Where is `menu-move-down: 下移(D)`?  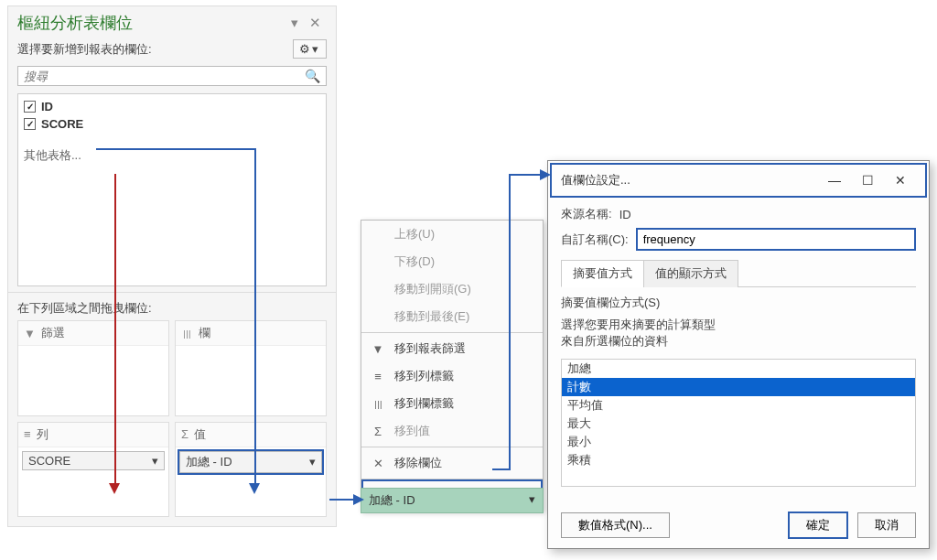
menu-move-down: 下移(D) is located at coordinates (452, 262).